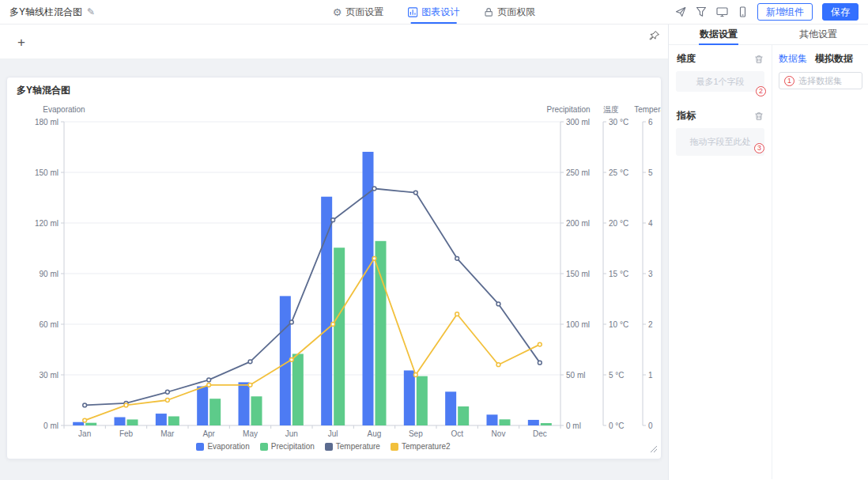 The height and width of the screenshot is (480, 868). I want to click on tab-chart-design: 图表设计, so click(433, 12).